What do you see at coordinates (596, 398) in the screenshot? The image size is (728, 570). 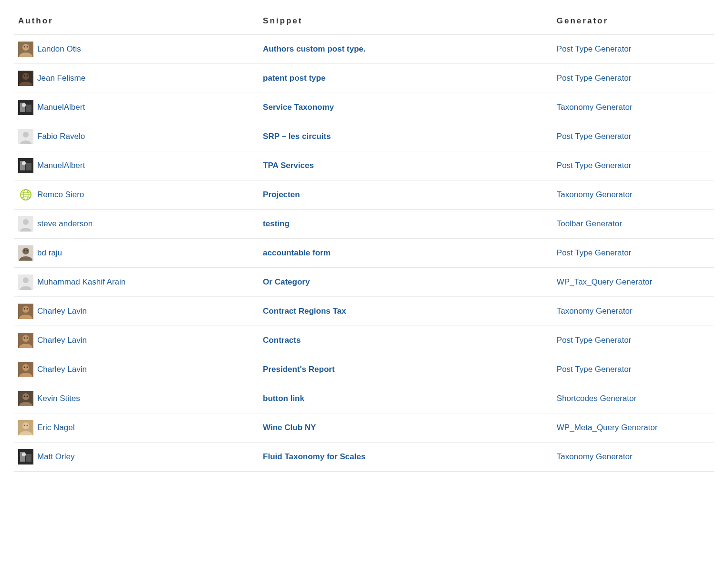 I see `generator-link: Shortcodes Generator` at bounding box center [596, 398].